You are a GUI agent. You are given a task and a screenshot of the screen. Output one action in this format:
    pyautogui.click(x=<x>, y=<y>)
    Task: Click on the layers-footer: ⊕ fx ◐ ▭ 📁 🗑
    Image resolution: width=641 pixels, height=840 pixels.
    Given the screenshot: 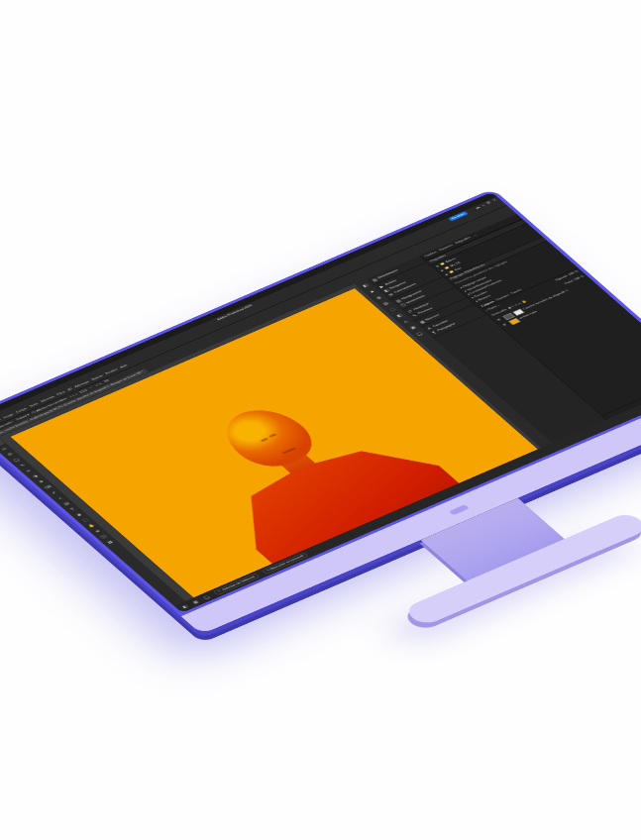 What is the action you would take?
    pyautogui.click(x=621, y=396)
    